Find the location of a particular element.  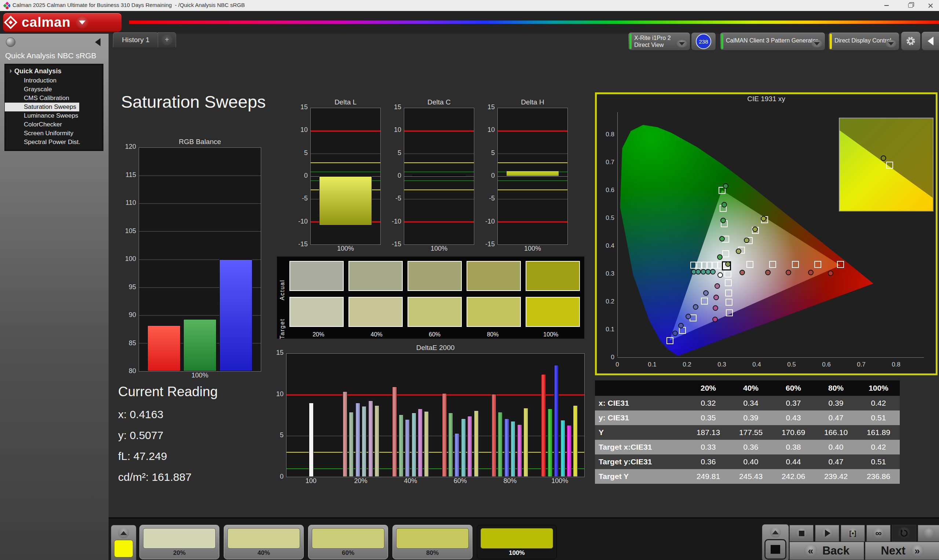

meter-reading-badge: 238 is located at coordinates (703, 42).